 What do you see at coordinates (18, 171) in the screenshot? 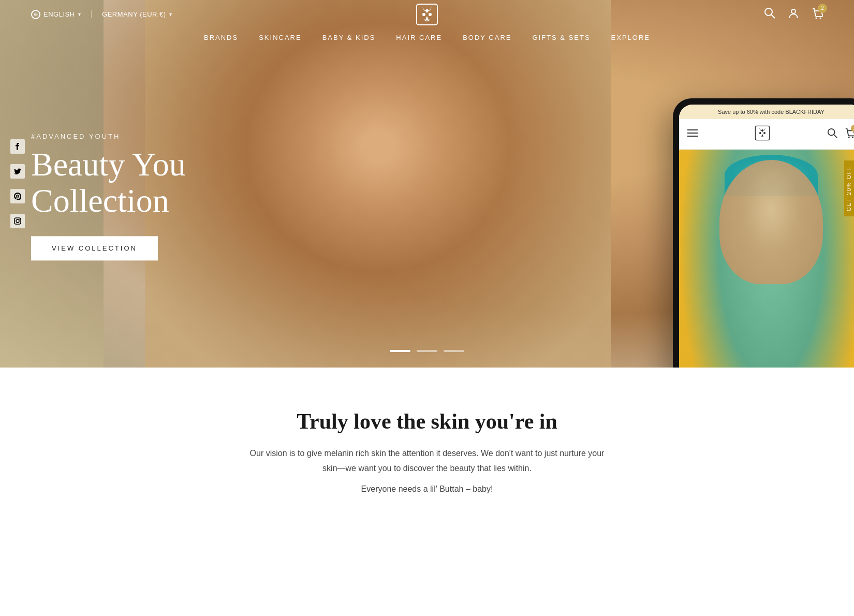
I see `twitter-icon` at bounding box center [18, 171].